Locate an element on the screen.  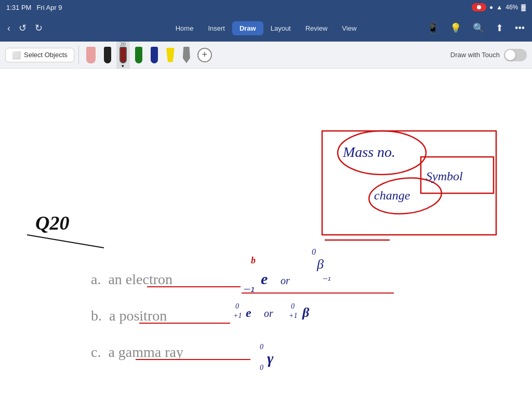
wifi-icon: ▲ is located at coordinates (499, 7).